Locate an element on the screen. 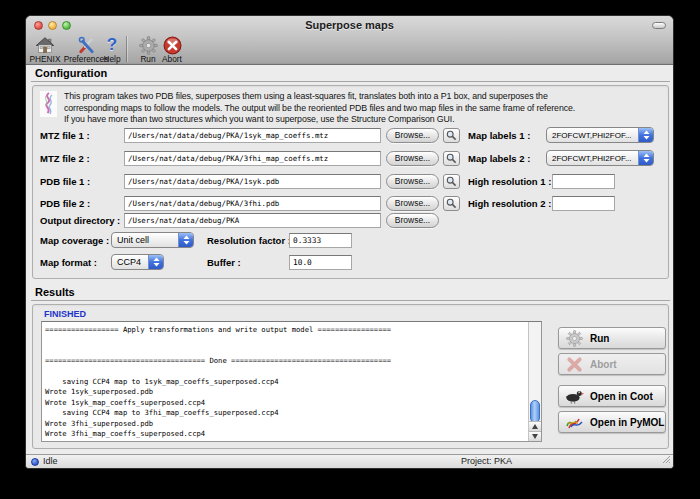 Image resolution: width=700 pixels, height=499 pixels. mtz-file-1-browse-button: Browse... is located at coordinates (412, 136).